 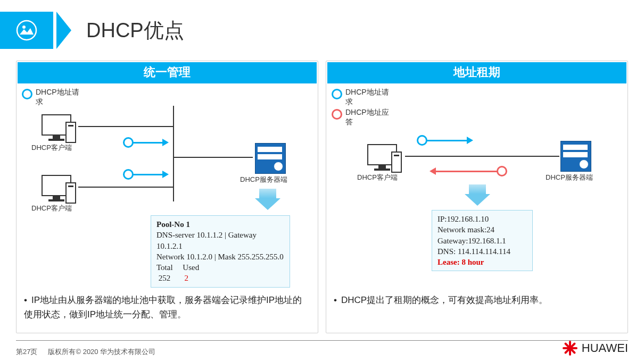 I want to click on page-number: 第27页, so click(x=27, y=352).